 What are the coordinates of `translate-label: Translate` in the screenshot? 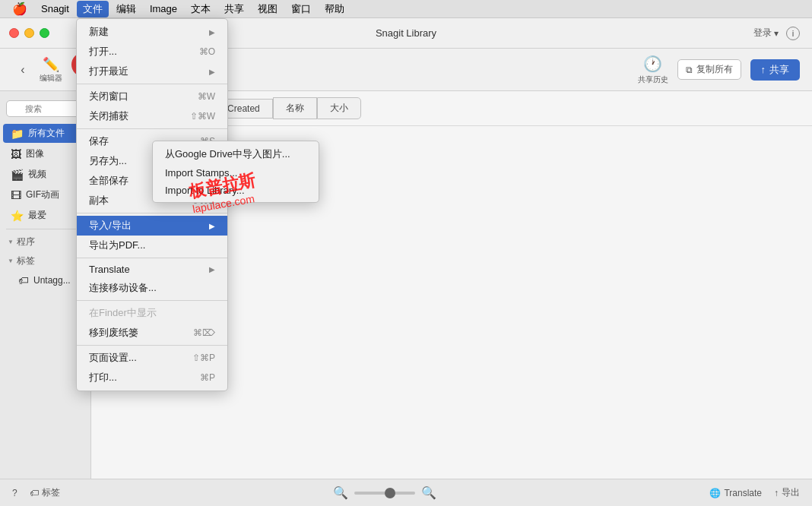 It's located at (743, 493).